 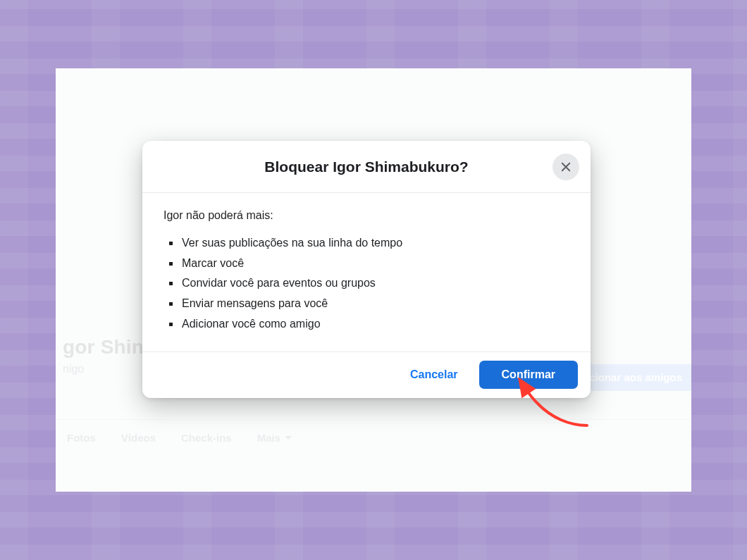 I want to click on dialog-lead-text: Igor não poderá mais:, so click(x=366, y=216).